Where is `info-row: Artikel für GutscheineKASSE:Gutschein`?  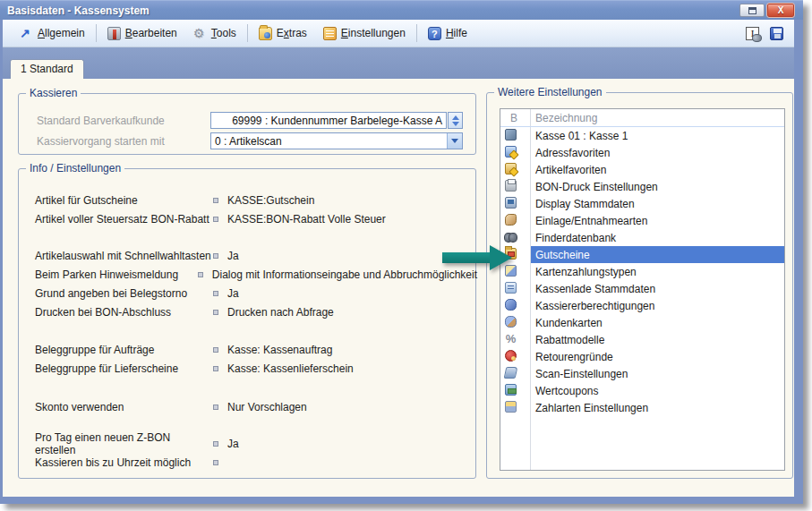
info-row: Artikel für GutscheineKASSE:Gutschein is located at coordinates (248, 200).